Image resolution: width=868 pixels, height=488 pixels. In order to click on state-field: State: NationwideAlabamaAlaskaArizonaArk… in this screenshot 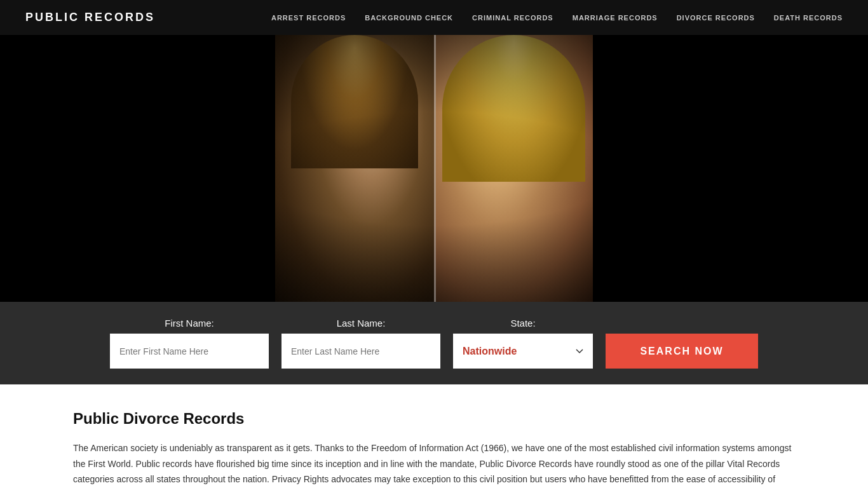, I will do `click(523, 343)`.